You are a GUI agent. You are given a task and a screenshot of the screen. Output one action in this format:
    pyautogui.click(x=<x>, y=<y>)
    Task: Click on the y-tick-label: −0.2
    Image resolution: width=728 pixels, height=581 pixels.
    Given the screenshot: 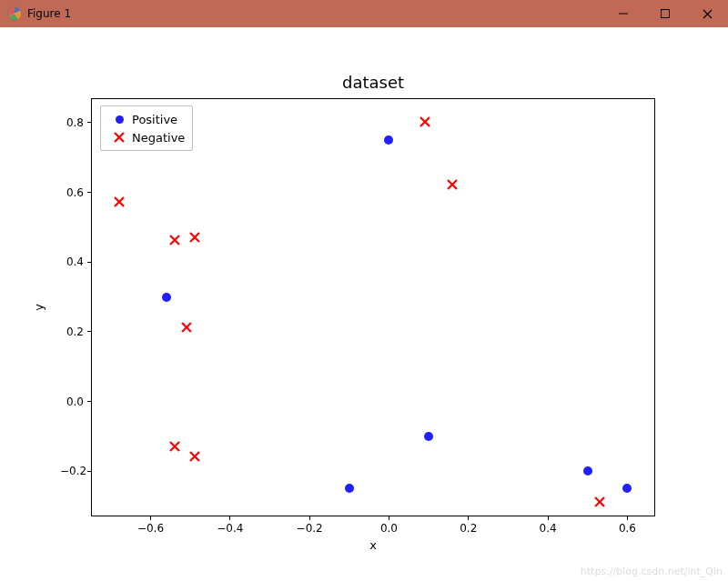 What is the action you would take?
    pyautogui.click(x=72, y=471)
    